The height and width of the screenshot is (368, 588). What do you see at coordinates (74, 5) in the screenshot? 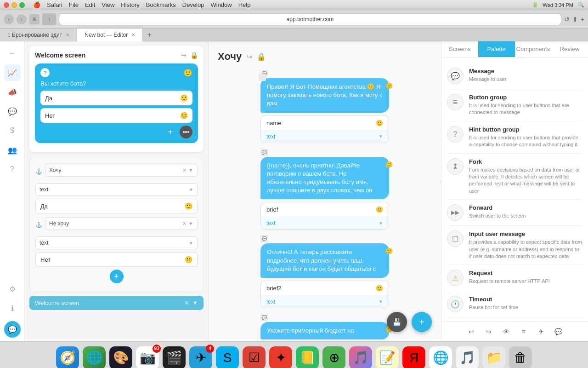
I see `menu-file: File` at bounding box center [74, 5].